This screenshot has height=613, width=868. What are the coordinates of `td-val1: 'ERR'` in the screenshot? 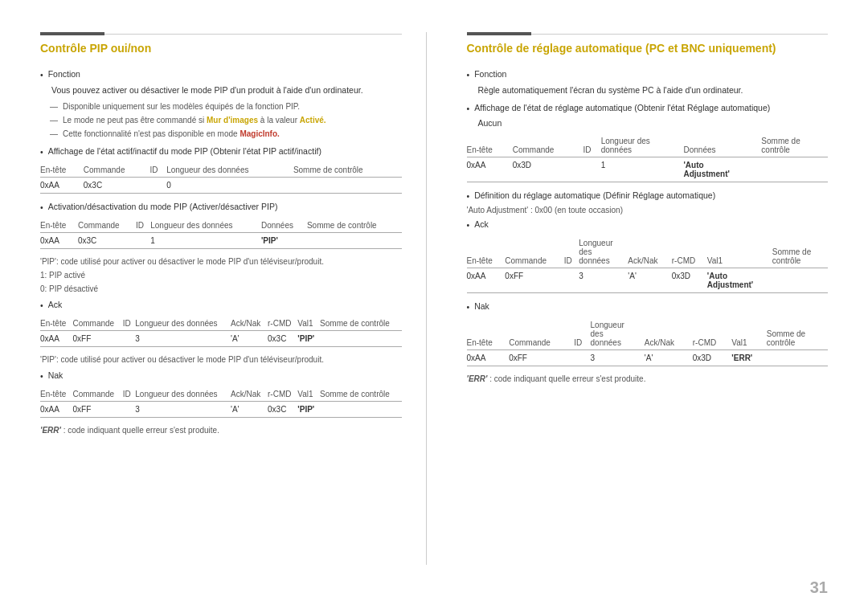 It's located at (749, 358).